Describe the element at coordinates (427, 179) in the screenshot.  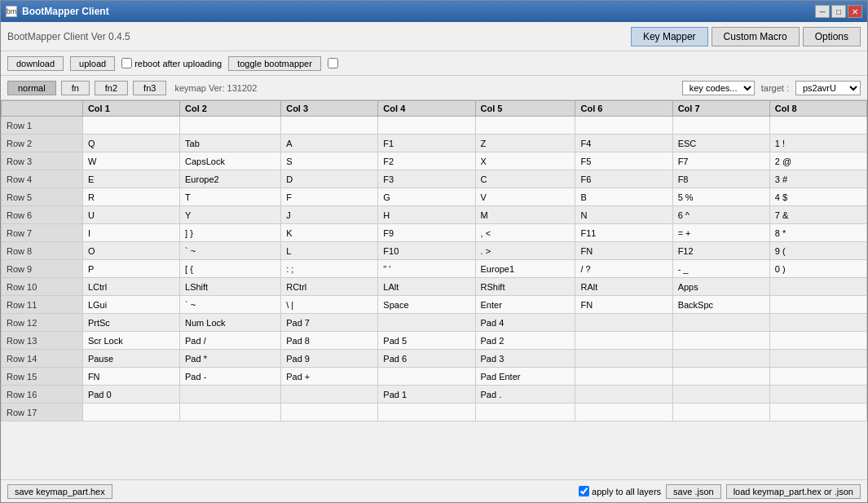
I see `table-cell: F3` at that location.